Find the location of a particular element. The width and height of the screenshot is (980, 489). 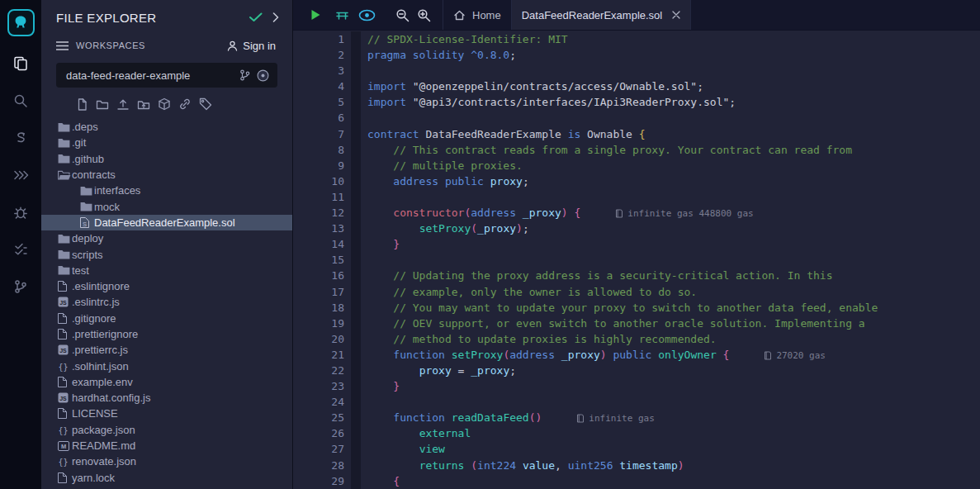

zoom-in-button is located at coordinates (424, 15).